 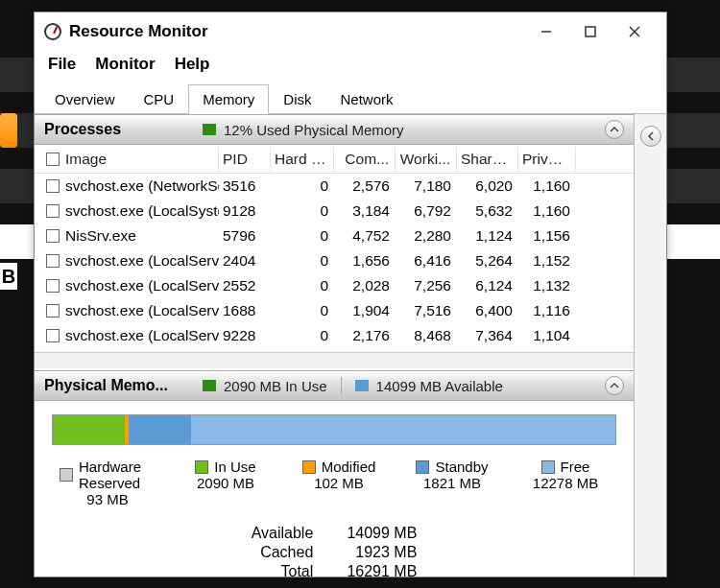 I want to click on titlebar: Resource Monitor, so click(x=350, y=32).